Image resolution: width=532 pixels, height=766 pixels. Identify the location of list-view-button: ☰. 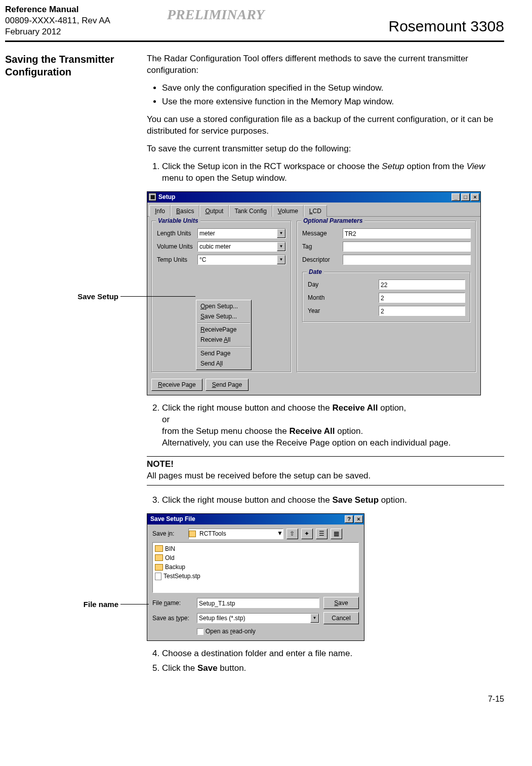
(322, 534).